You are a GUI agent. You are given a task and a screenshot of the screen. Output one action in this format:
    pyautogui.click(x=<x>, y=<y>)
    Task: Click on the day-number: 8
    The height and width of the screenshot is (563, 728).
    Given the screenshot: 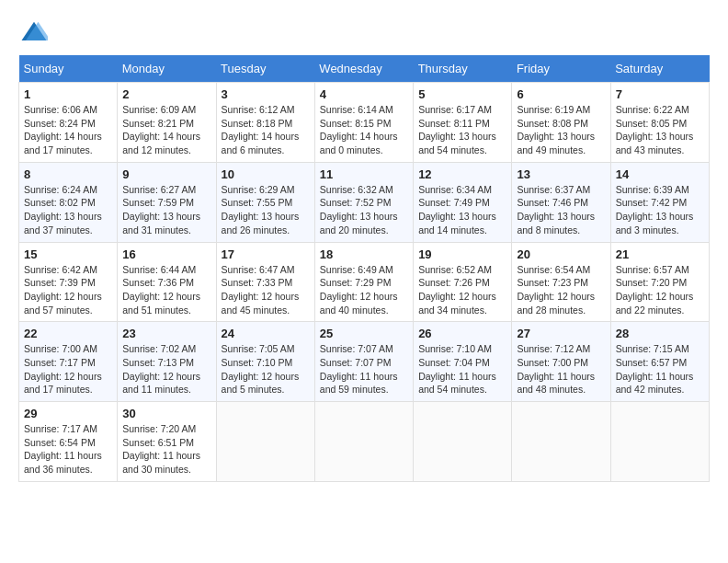 What is the action you would take?
    pyautogui.click(x=68, y=175)
    